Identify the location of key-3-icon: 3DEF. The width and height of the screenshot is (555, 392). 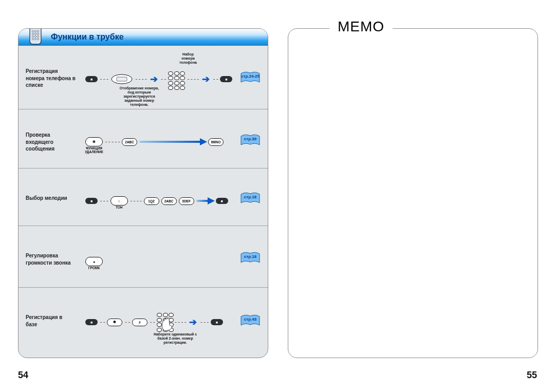
(187, 201).